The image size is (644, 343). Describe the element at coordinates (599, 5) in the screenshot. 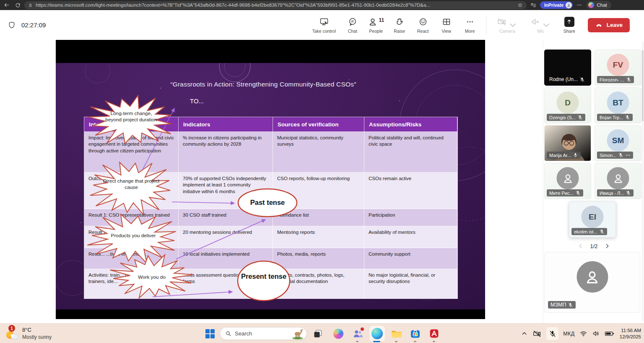

I see `copilot-chat-button: Chat` at that location.